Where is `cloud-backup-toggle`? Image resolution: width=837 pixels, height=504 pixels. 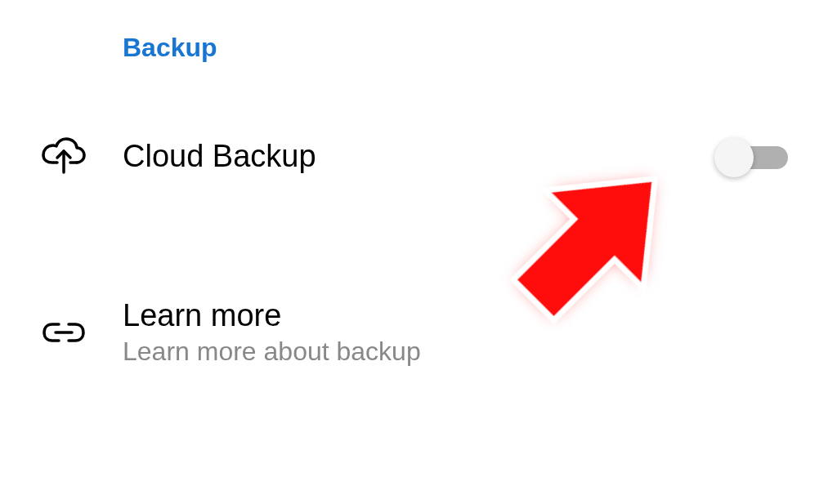 cloud-backup-toggle is located at coordinates (751, 156).